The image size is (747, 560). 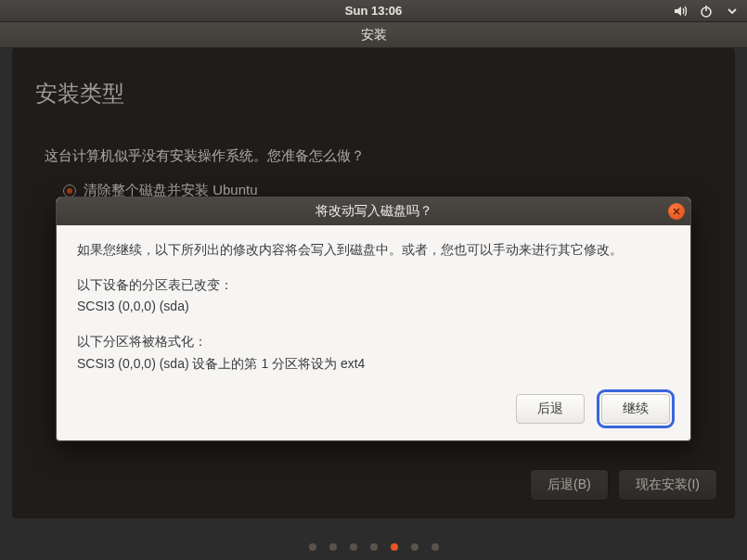 What do you see at coordinates (374, 35) in the screenshot?
I see `window-title: 安装` at bounding box center [374, 35].